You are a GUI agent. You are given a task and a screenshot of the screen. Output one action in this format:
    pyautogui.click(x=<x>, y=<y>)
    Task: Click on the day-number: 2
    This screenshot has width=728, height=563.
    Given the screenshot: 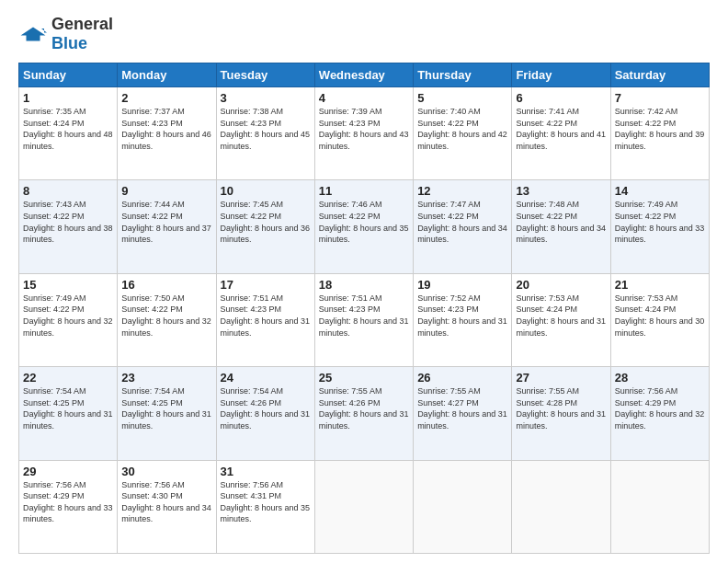 What is the action you would take?
    pyautogui.click(x=166, y=98)
    